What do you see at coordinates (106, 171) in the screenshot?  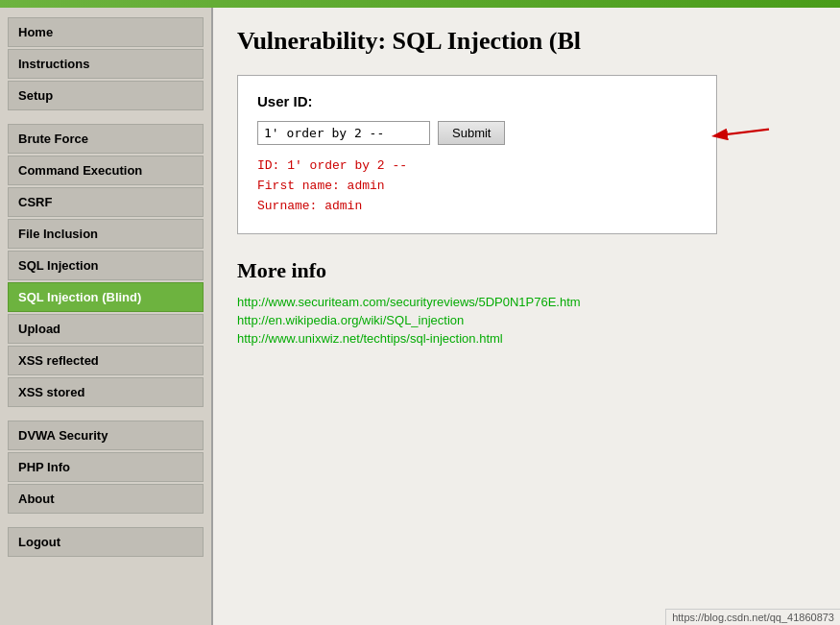 I see `sidebar-item-command-execution: Command Execution` at bounding box center [106, 171].